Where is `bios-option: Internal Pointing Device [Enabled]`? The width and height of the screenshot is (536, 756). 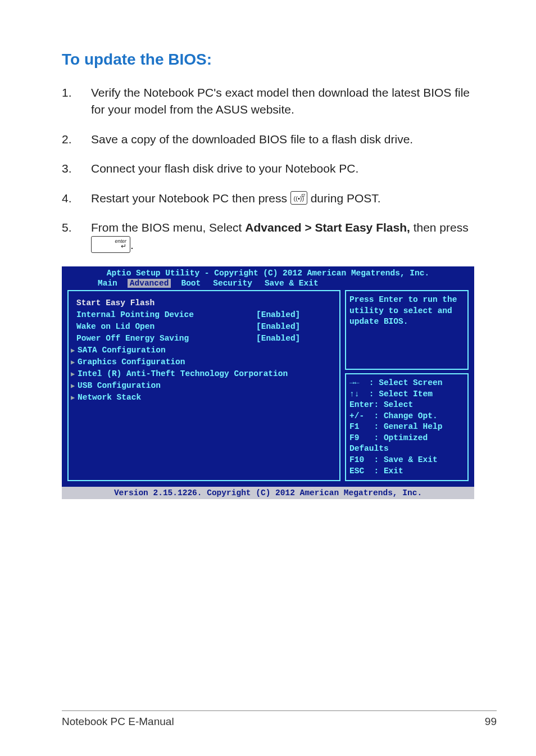
bios-option: Internal Pointing Device [Enabled] is located at coordinates (205, 315).